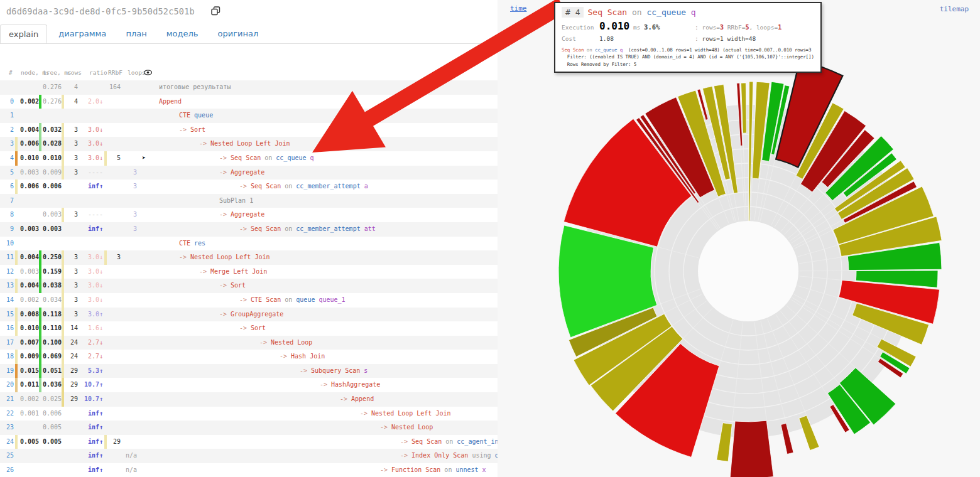 Image resolution: width=980 pixels, height=477 pixels. Describe the element at coordinates (249, 300) in the screenshot. I see `table-row: 140.0020.03433.0↓-> CTE Scan on queue qu…` at that location.